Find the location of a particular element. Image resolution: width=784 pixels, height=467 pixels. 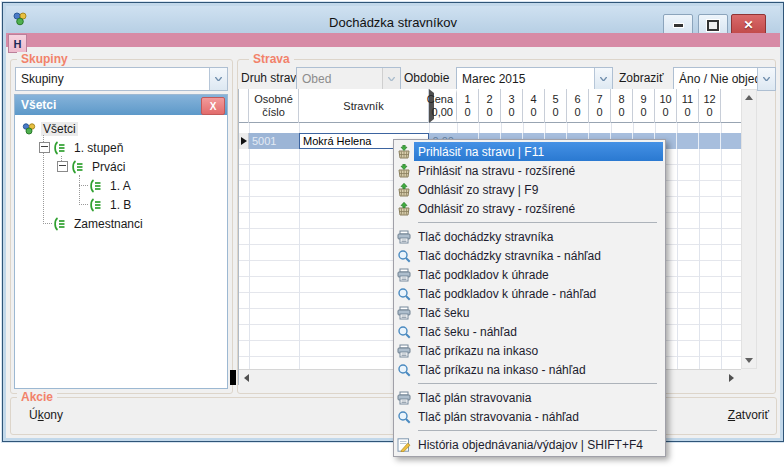

ukony-button: Úkony is located at coordinates (46, 415).